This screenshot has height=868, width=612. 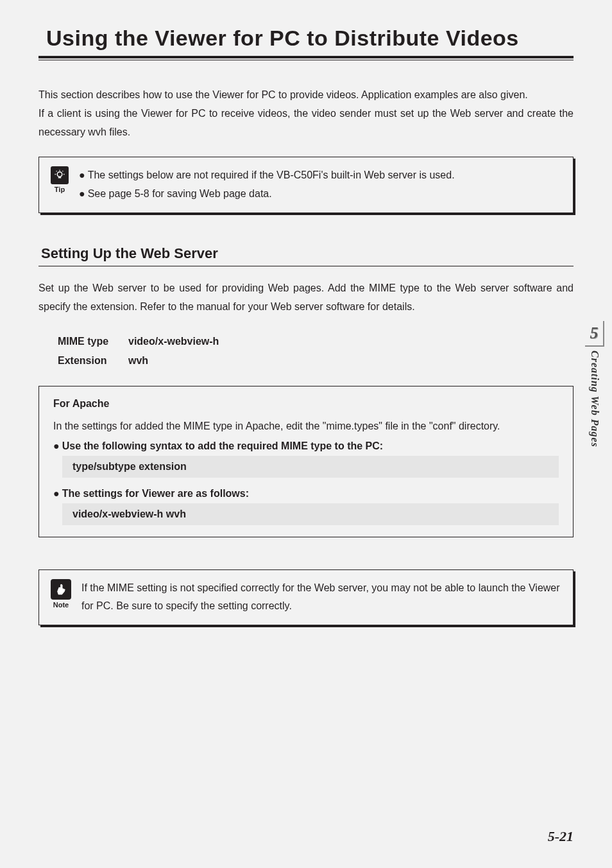 What do you see at coordinates (306, 446) in the screenshot?
I see `apache-item1: ● Use the following syntax to add the re…` at bounding box center [306, 446].